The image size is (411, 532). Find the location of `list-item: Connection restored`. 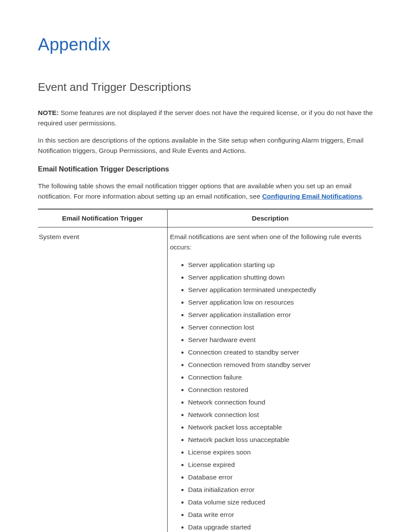

list-item: Connection restored is located at coordinates (280, 389).